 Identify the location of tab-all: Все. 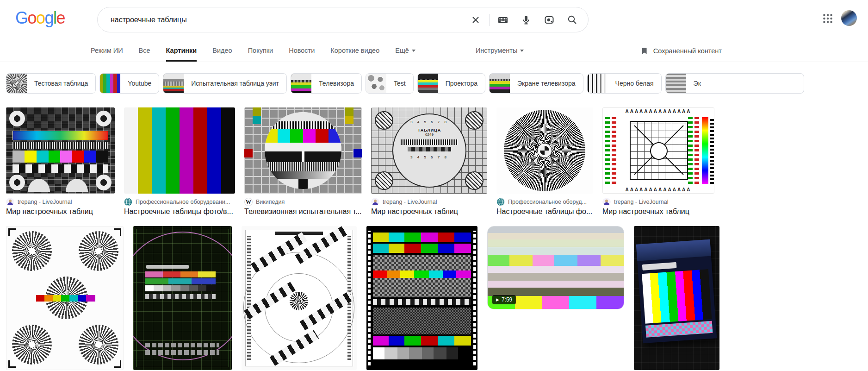
(144, 51).